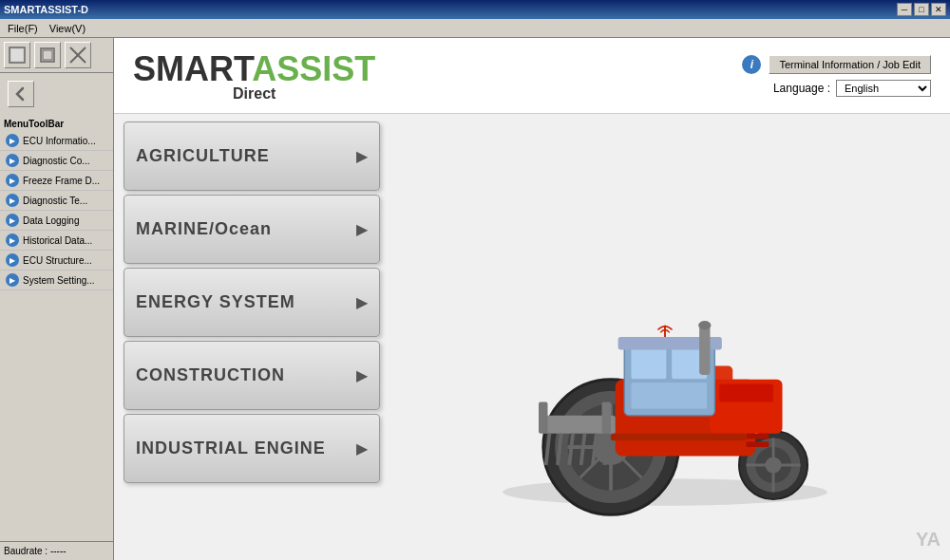  What do you see at coordinates (928, 539) in the screenshot?
I see `watermark-text: YA` at bounding box center [928, 539].